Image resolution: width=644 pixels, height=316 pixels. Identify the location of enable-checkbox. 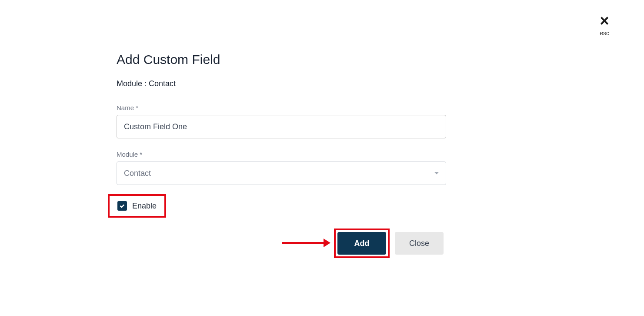
(122, 206).